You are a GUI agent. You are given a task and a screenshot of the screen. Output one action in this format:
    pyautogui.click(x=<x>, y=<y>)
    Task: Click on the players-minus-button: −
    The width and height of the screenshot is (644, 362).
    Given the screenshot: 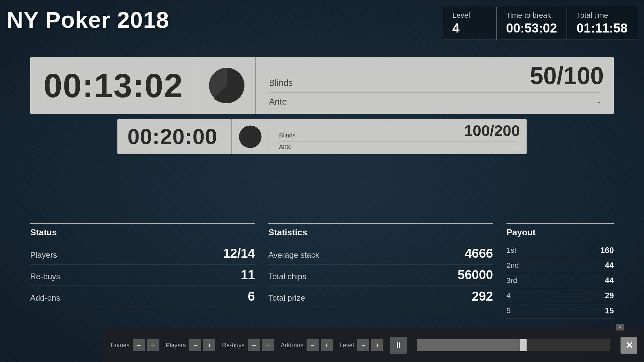 What is the action you would take?
    pyautogui.click(x=195, y=345)
    